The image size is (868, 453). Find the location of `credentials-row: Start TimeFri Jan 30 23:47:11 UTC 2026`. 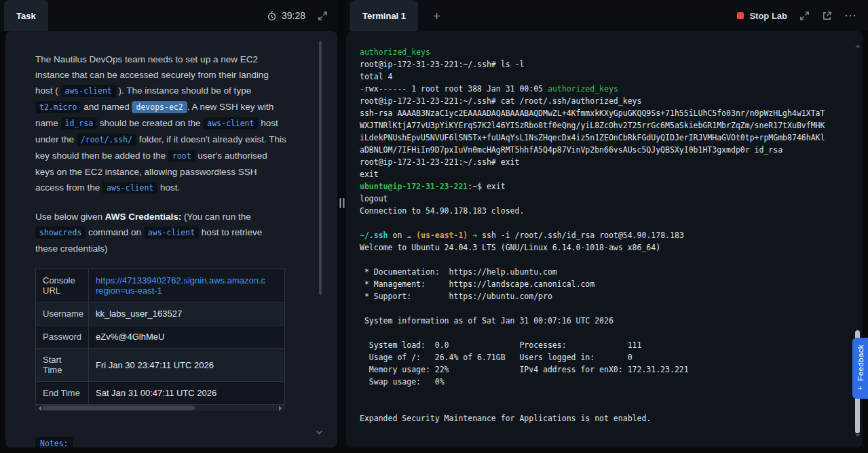

credentials-row: Start TimeFri Jan 30 23:47:11 UTC 2026 is located at coordinates (160, 365).